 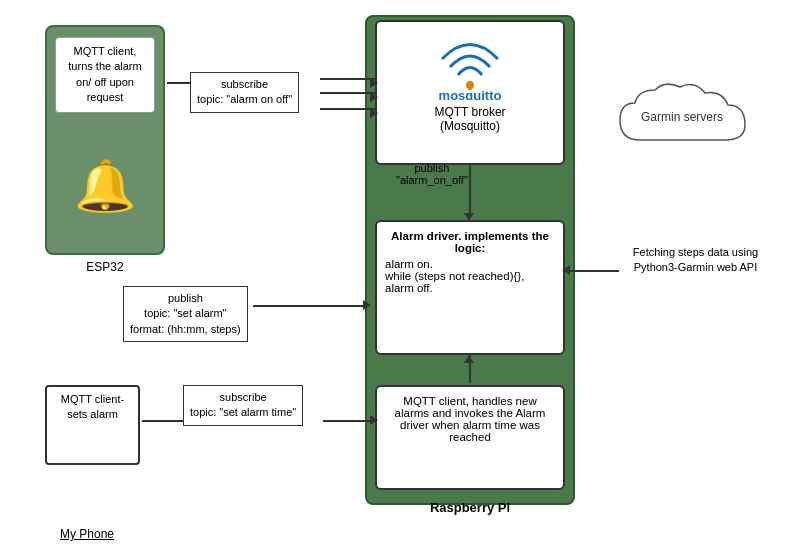 What do you see at coordinates (186, 314) in the screenshot?
I see `publish-box-2: publish topic: "set alarm" format: (hh:m…` at bounding box center [186, 314].